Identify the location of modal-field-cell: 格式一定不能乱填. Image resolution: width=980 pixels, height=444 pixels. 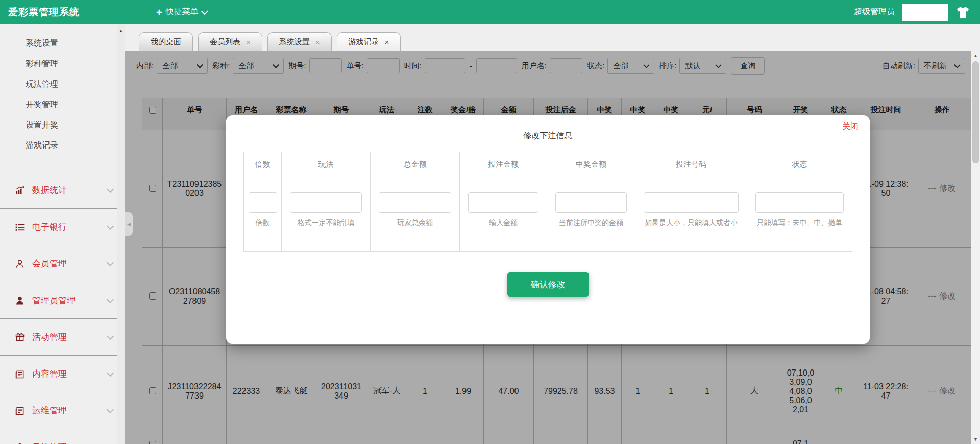
(326, 214).